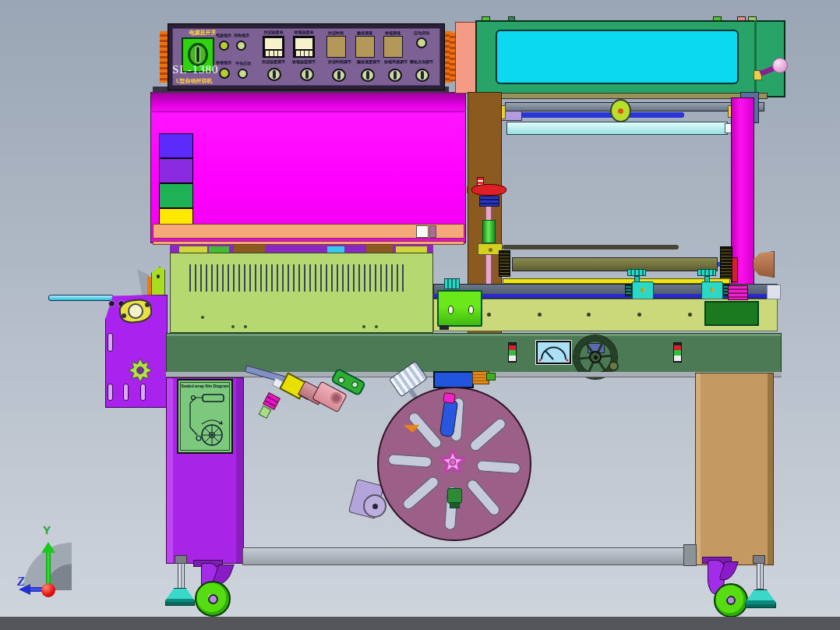 This screenshot has width=840, height=630. I want to click on film-guide-rod, so click(595, 115).